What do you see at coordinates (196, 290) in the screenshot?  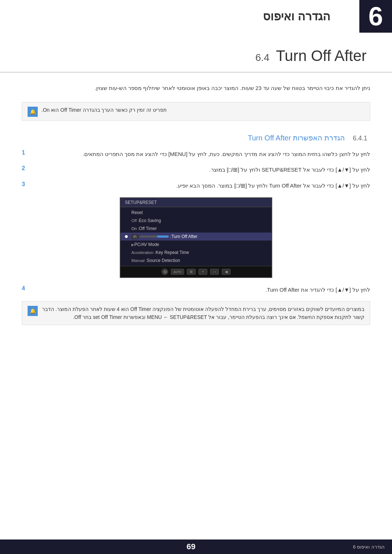 I see `step-4: לחץ על [▼/▲] כדי להגדיר את Turn Off Afte…` at bounding box center [196, 290].